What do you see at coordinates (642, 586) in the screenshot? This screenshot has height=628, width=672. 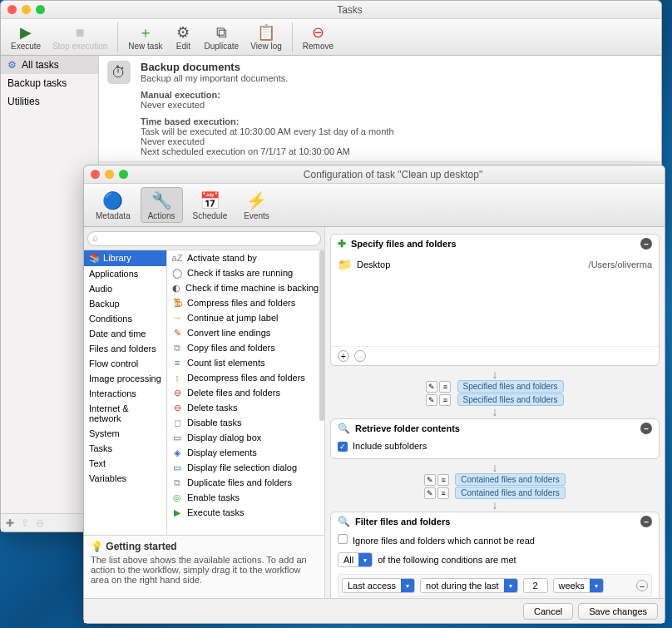 I see `remove-cond-icon: –` at bounding box center [642, 586].